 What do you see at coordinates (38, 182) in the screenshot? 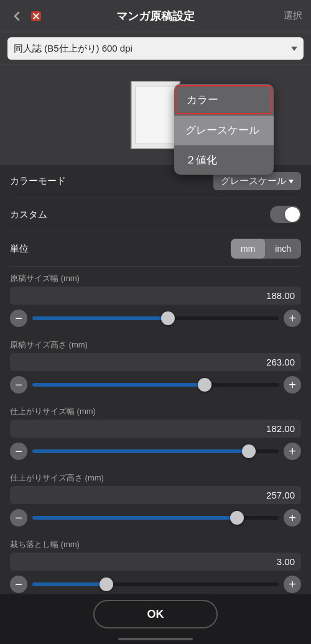
I see `color-mode-label: カラーモード` at bounding box center [38, 182].